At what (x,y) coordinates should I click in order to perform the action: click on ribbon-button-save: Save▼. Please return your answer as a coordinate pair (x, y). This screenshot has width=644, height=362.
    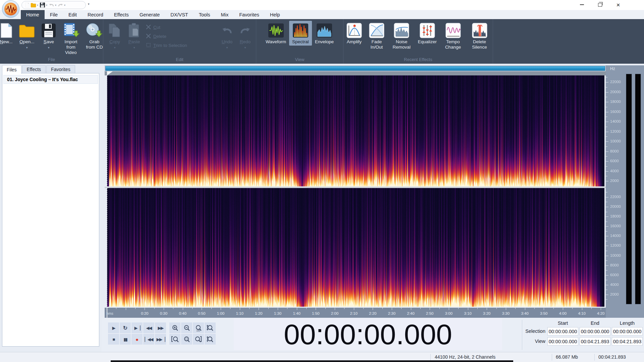
    Looking at the image, I should click on (49, 36).